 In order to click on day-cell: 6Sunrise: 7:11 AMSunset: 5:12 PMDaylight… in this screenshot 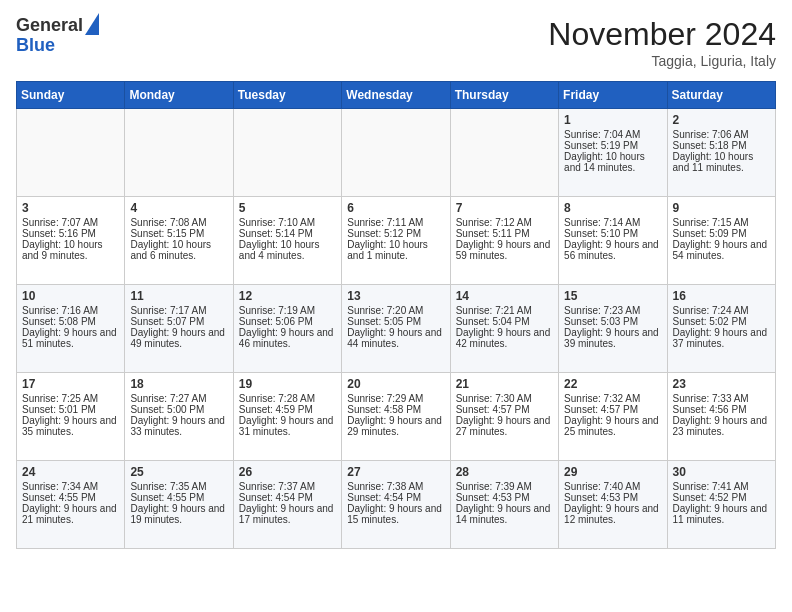, I will do `click(396, 241)`.